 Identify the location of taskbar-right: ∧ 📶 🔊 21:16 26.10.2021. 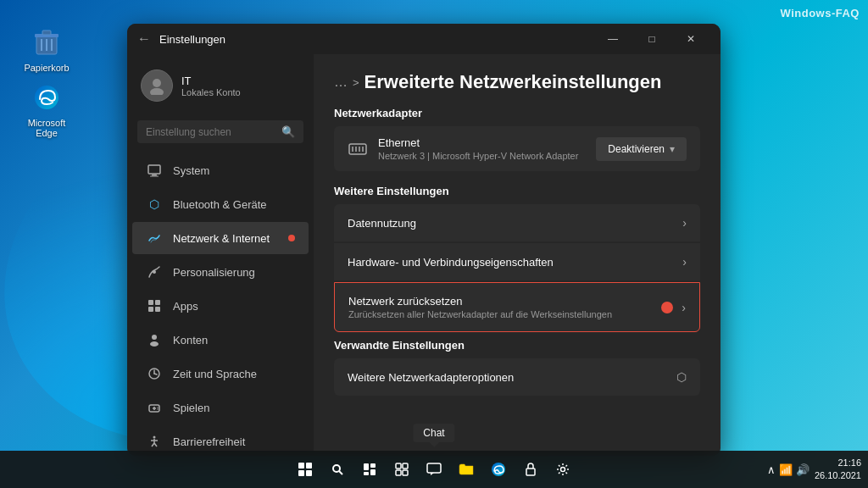
(814, 469).